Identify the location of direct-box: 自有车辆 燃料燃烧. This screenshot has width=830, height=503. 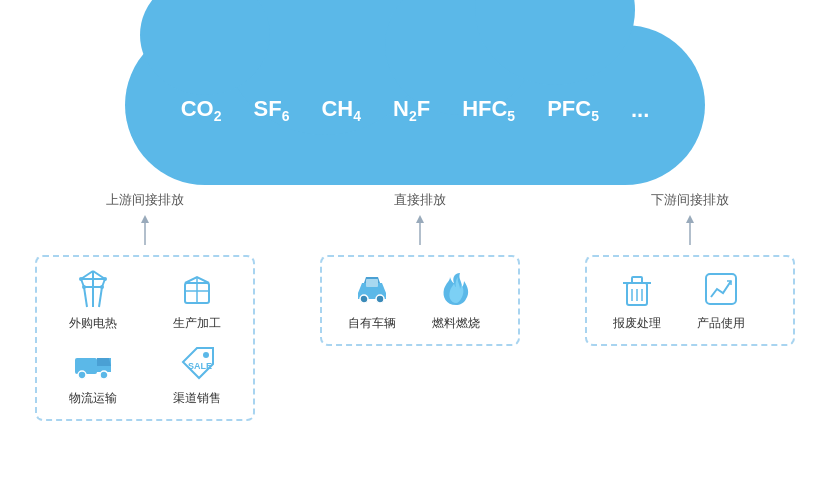
(420, 300).